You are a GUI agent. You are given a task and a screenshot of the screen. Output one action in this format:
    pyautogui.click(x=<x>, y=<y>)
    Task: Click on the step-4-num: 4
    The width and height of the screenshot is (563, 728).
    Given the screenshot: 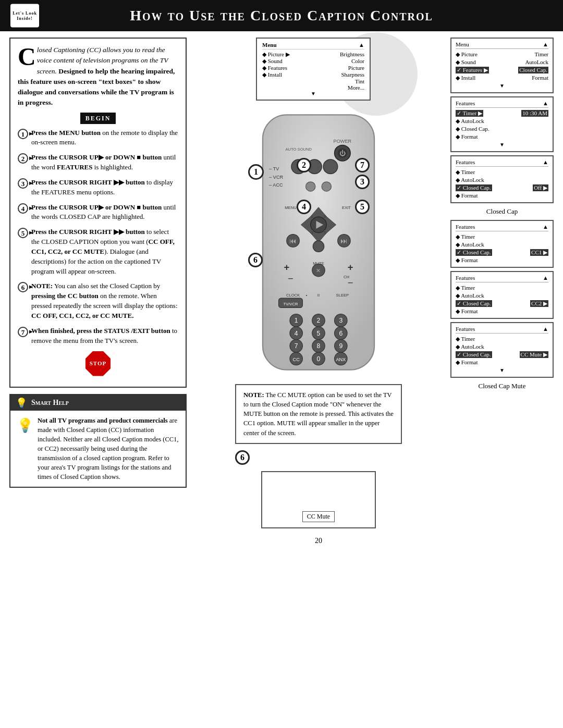 What is the action you would take?
    pyautogui.click(x=23, y=208)
    